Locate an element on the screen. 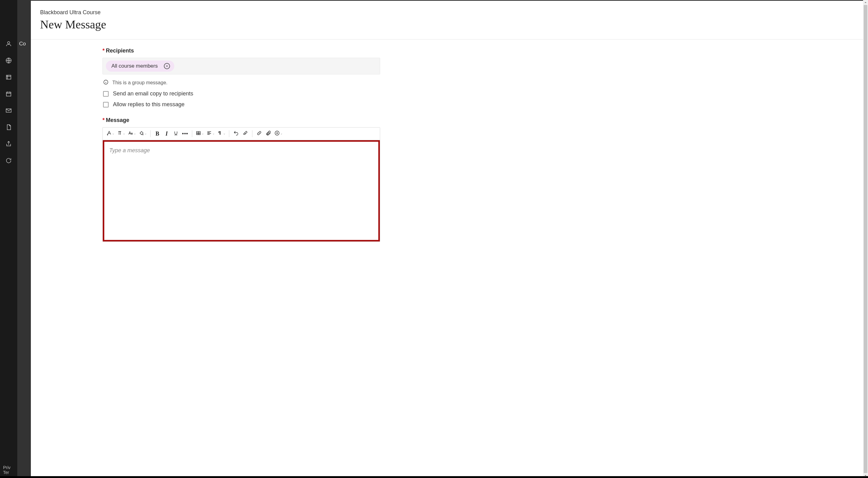 Image resolution: width=868 pixels, height=478 pixels. browser-scrollbar is located at coordinates (865, 239).